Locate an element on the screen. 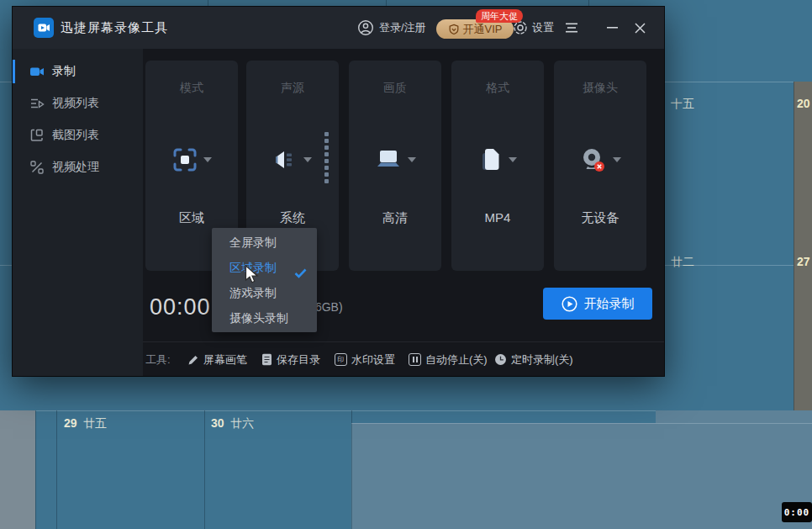  card-format: 格式 MP4 is located at coordinates (498, 166).